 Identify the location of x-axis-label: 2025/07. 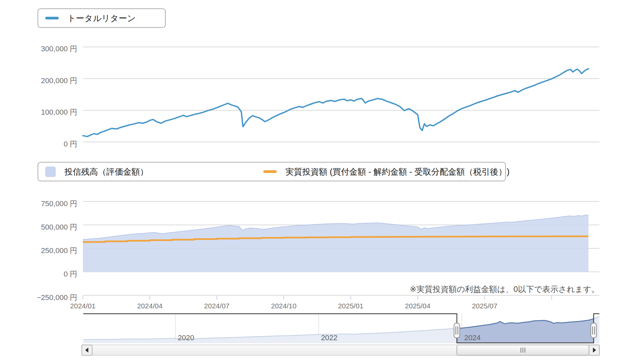
(485, 306).